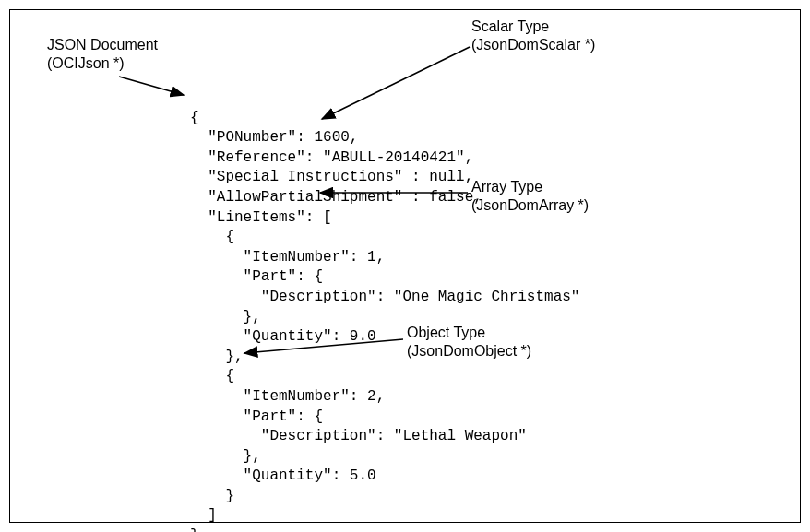 The height and width of the screenshot is (532, 810). I want to click on code-line: "Description": "One Magic Christmas", so click(385, 297).